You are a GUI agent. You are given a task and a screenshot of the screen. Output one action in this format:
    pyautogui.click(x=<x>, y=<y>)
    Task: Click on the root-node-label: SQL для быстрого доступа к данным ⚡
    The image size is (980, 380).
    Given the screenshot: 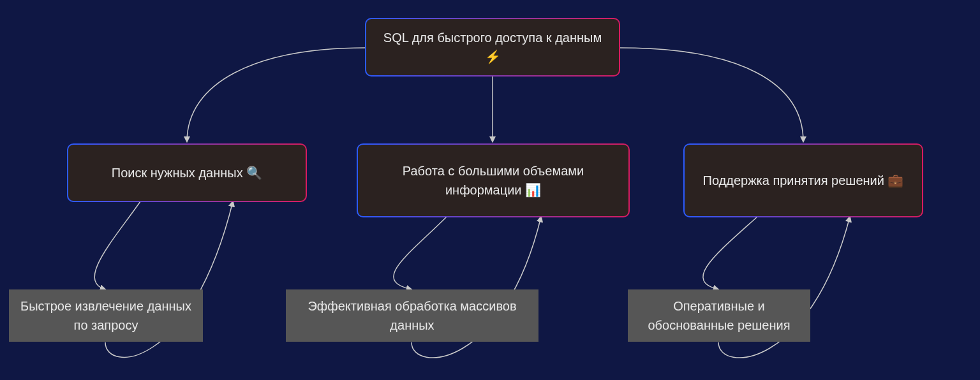 What is the action you would take?
    pyautogui.click(x=493, y=47)
    